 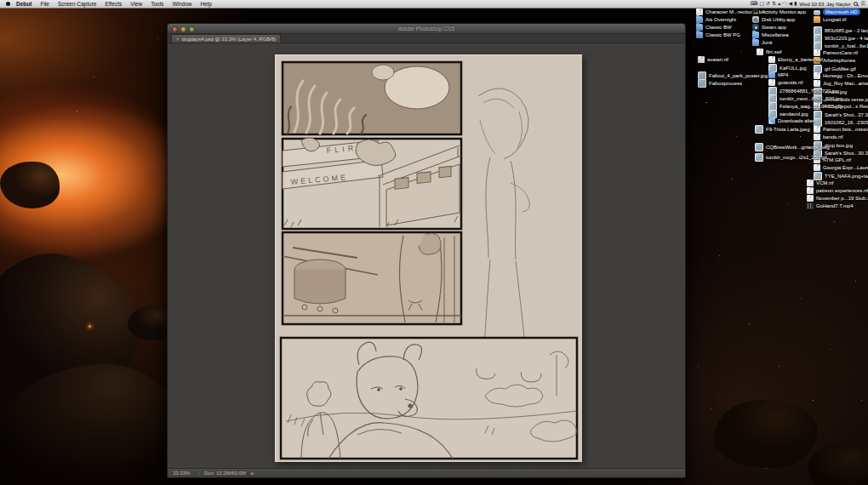 I want to click on desktop-icon: avatari.rtf, so click(x=713, y=60).